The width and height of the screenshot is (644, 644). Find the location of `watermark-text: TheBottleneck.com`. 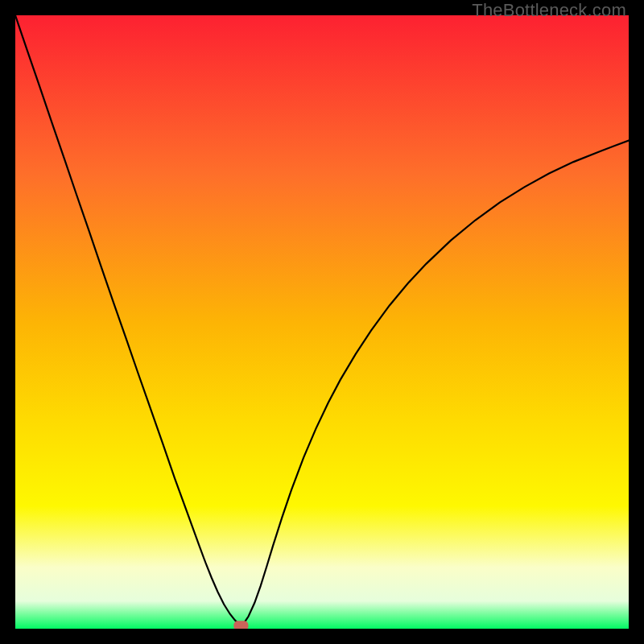

watermark-text: TheBottleneck.com is located at coordinates (549, 10).